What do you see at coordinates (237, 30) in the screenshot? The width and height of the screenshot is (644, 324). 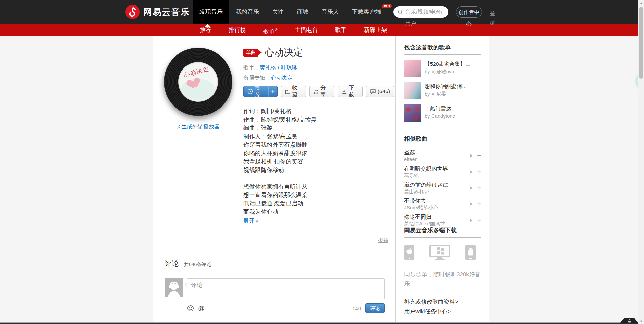 I see `subnav-item-charts: 排行榜` at bounding box center [237, 30].